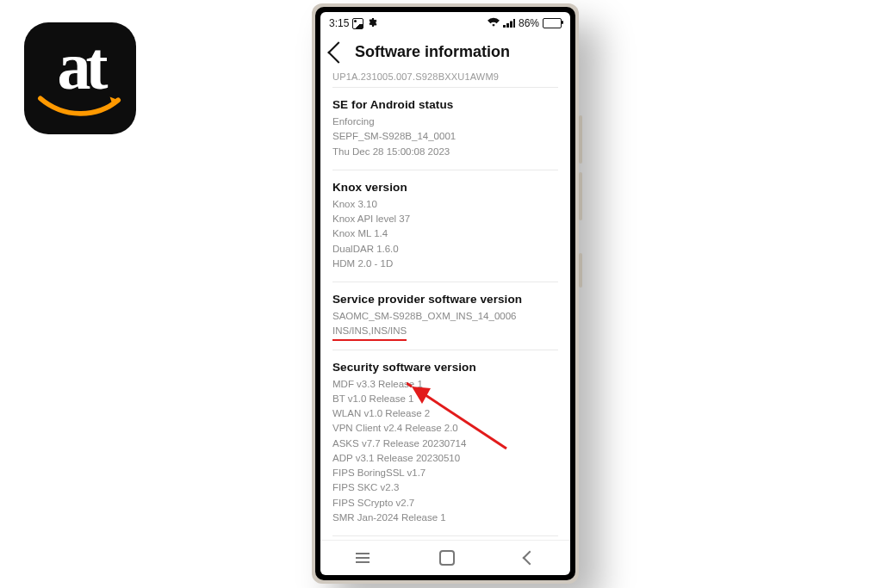  What do you see at coordinates (445, 234) in the screenshot?
I see `section-value: Knox 3.10 Knox API level 37 Knox ML 1.4 …` at bounding box center [445, 234].